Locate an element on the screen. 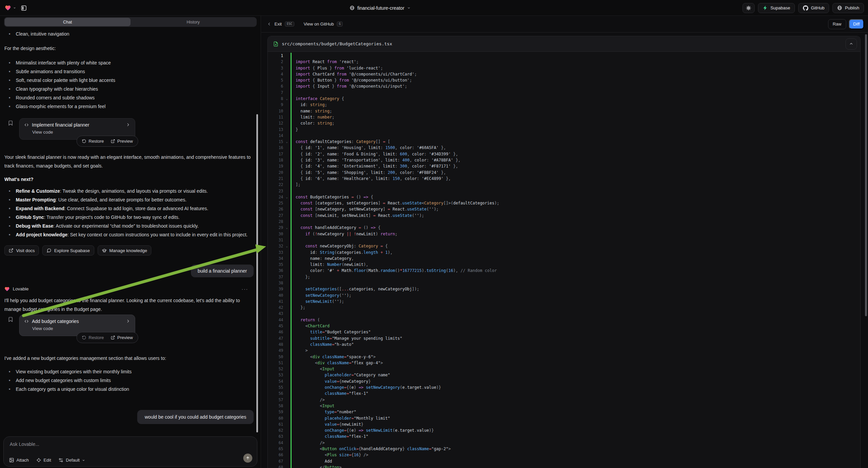 This screenshot has height=468, width=868. explore-supabase-button: Explore Supabase is located at coordinates (68, 251).